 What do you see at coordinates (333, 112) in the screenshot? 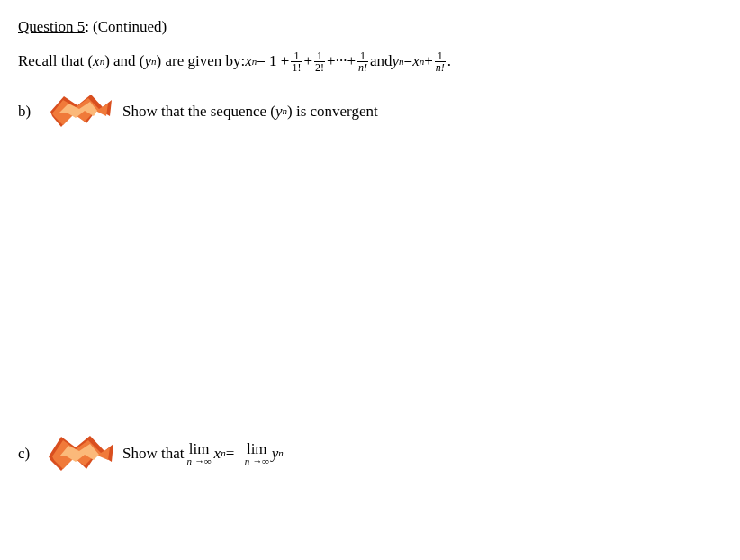
I see `pb-t2: ) is convergent` at bounding box center [333, 112].